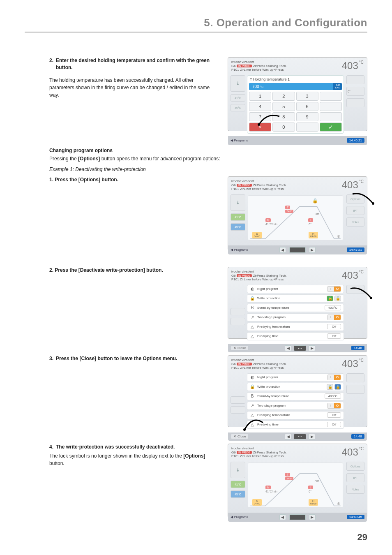 This screenshot has width=392, height=555. What do you see at coordinates (295, 298) in the screenshot?
I see `opt-write-protection: 🔒Write protection 🔒🔓` at bounding box center [295, 298].